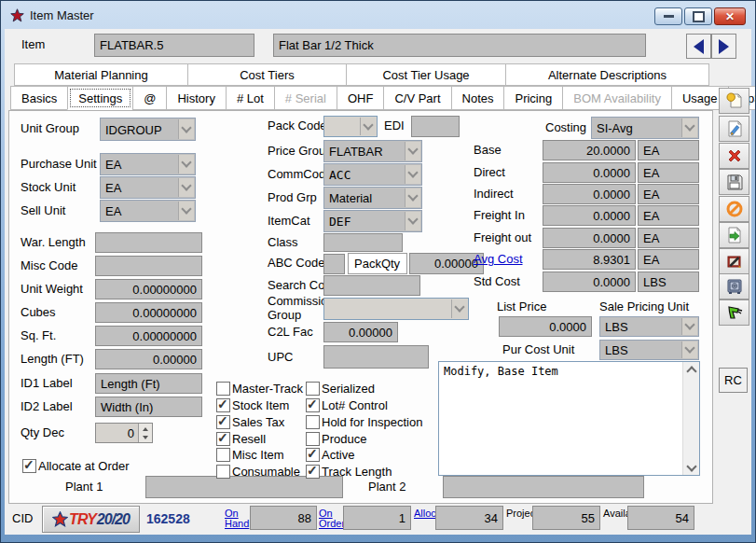 The height and width of the screenshot is (543, 756). Describe the element at coordinates (478, 98) in the screenshot. I see `tab-notes: Notes` at that location.